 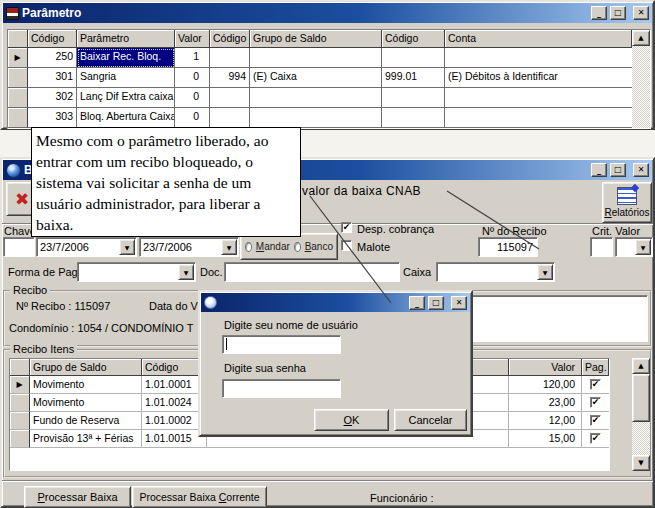 What do you see at coordinates (641, 398) in the screenshot?
I see `scrollbar-thumb` at bounding box center [641, 398].